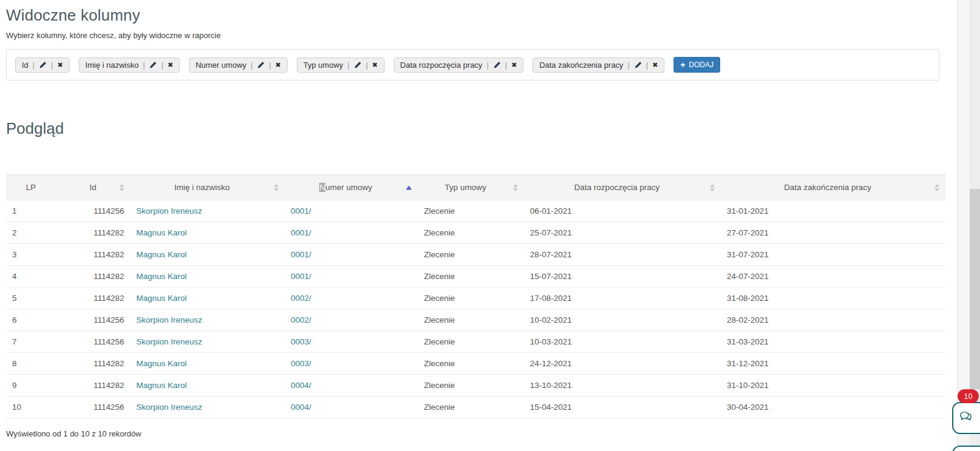 Image resolution: width=980 pixels, height=451 pixels. What do you see at coordinates (966, 448) in the screenshot?
I see `chat-secondary-button` at bounding box center [966, 448].